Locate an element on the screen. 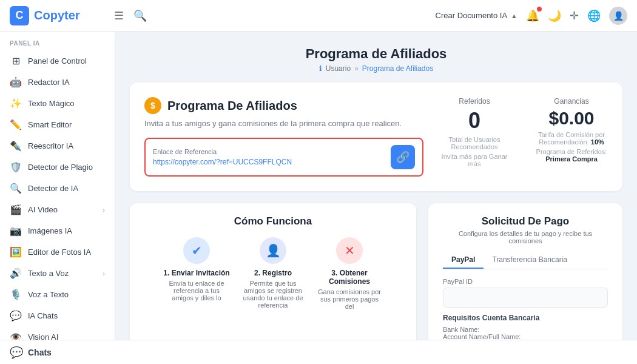  top-nav: C Copyter ☰ 🔍 Crear Documento IA ▲ 🔔 🌙 ✛… is located at coordinates (318, 16).